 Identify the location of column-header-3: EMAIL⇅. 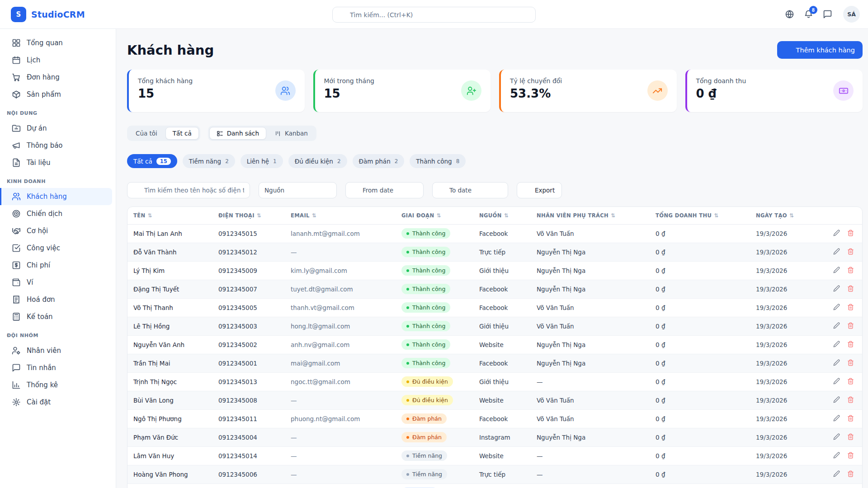
(343, 216).